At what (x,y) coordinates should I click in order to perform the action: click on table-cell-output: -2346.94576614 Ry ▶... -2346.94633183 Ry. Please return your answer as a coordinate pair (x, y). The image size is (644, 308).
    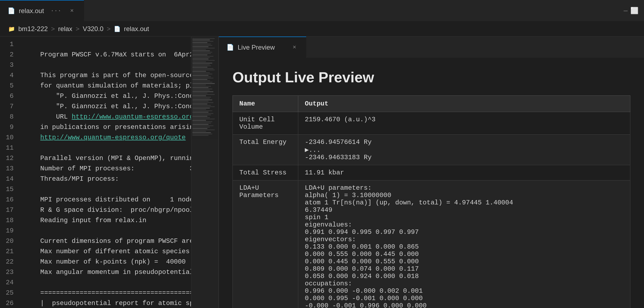
    Looking at the image, I should click on (464, 150).